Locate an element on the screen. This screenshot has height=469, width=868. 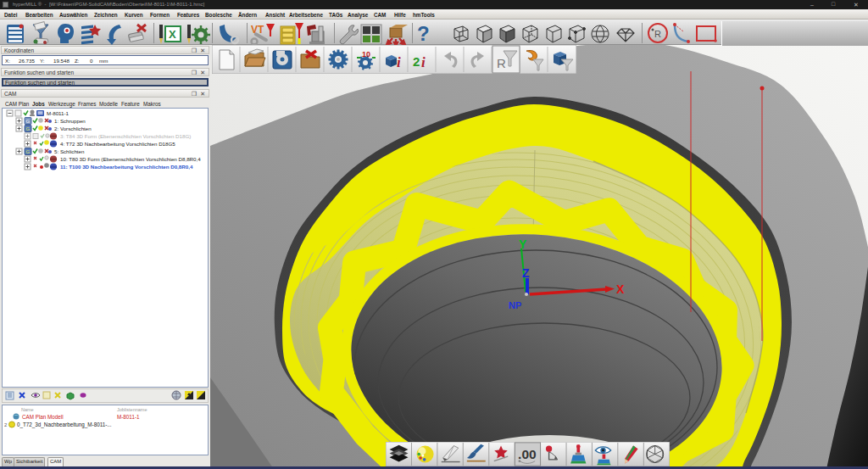
svg-text:11: T100 3D Nachbearbeitung V: 11: T100 3D Nachbearbeitung Vorschlichte… is located at coordinates (127, 166).